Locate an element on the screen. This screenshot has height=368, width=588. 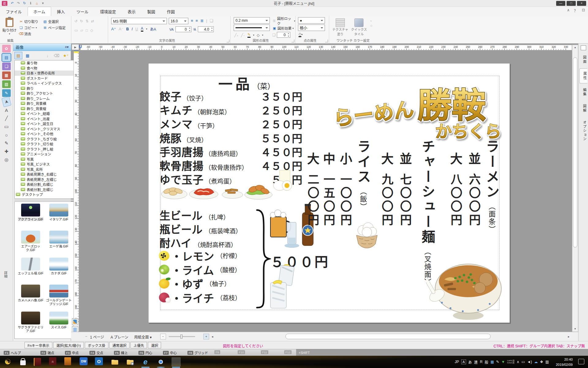
ramen-bowl-photo is located at coordinates (465, 287).